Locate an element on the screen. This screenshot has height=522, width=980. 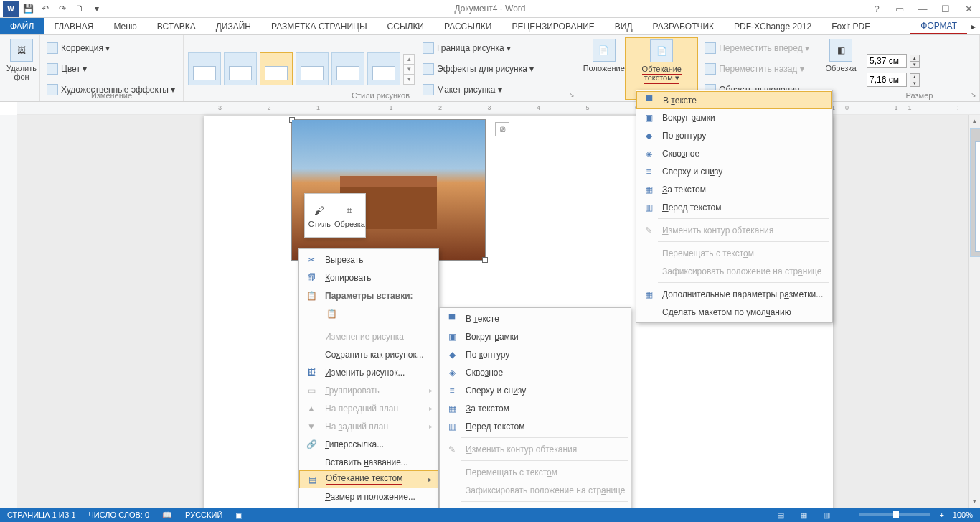
sub-wrap-front-item: ▥Перед текстом is located at coordinates (535, 427).